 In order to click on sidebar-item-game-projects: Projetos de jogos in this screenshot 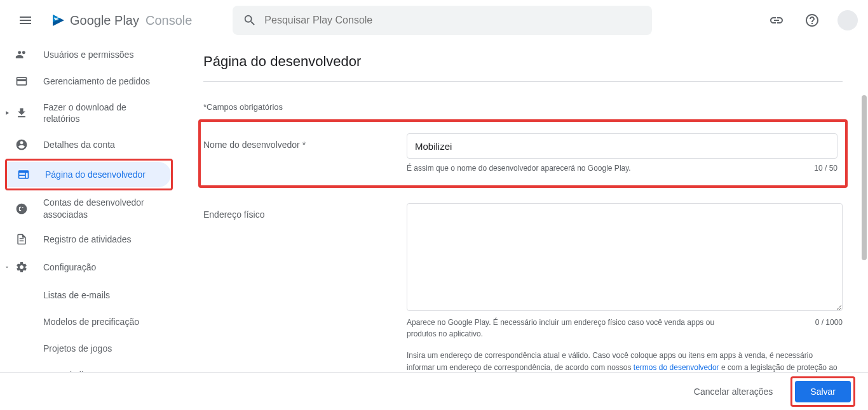, I will do `click(89, 348)`.